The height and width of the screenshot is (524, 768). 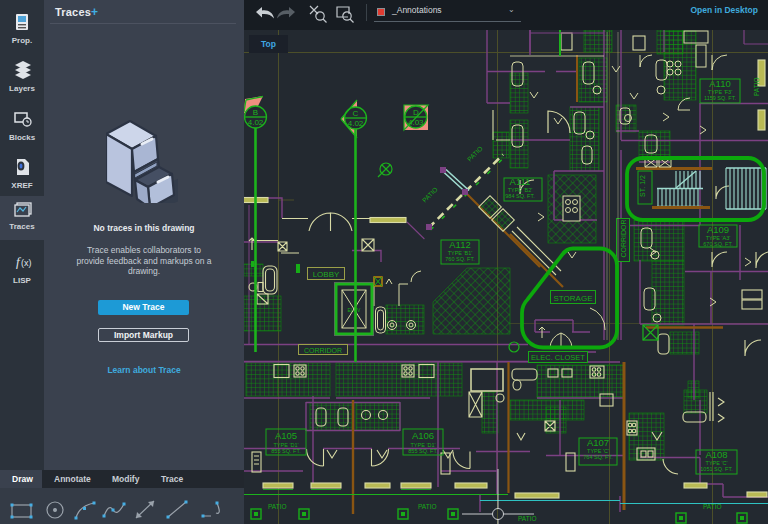 I want to click on svg-text: 764 SQ. FT., so click(x=598, y=457).